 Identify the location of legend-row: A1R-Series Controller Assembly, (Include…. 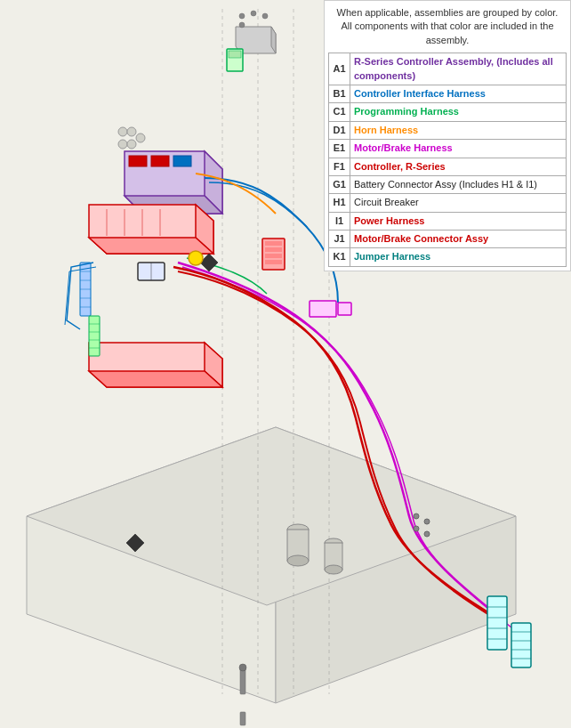
(448, 69).